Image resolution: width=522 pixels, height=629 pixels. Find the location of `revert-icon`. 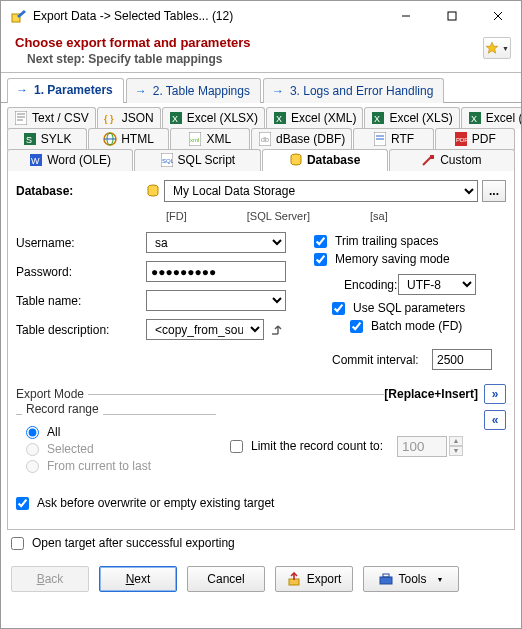

revert-icon is located at coordinates (275, 330).